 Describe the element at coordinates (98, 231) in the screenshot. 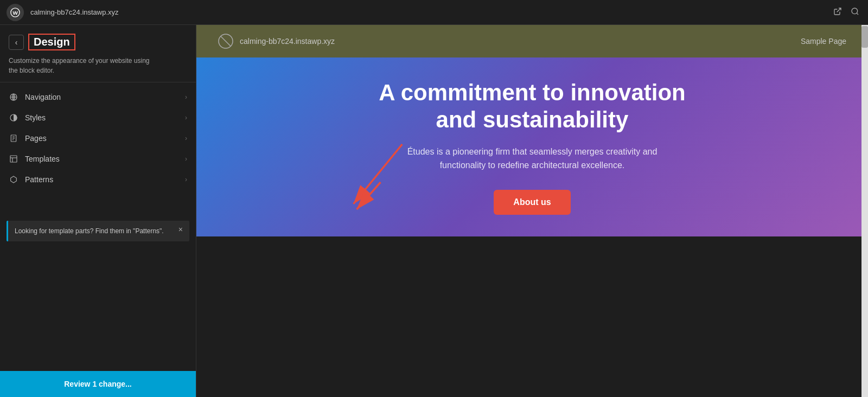

I see `info-banner: Looking for template parts? Find them in…` at that location.